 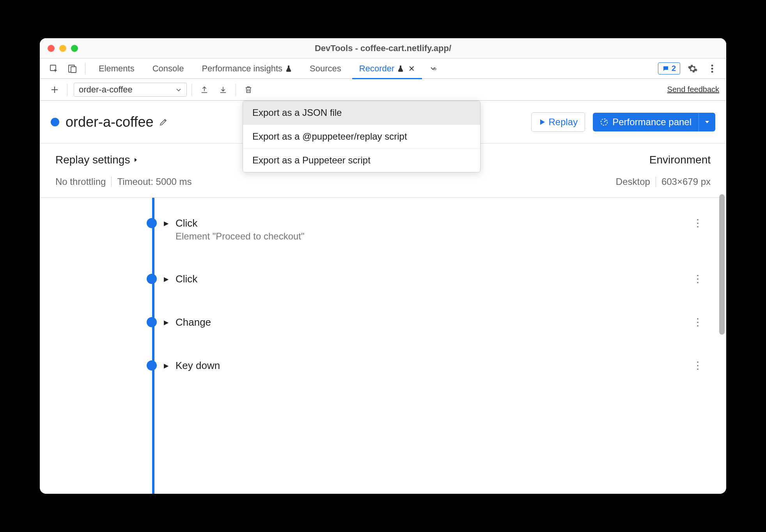 What do you see at coordinates (51, 48) in the screenshot?
I see `close-window-button` at bounding box center [51, 48].